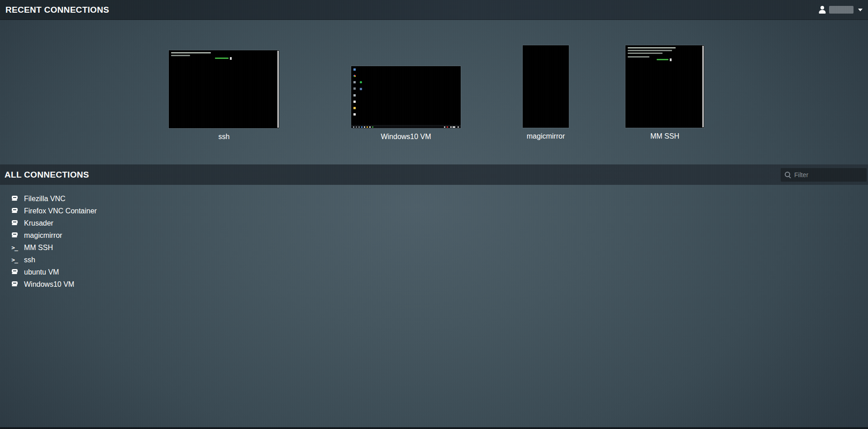 The height and width of the screenshot is (429, 868). I want to click on section-title: ALL CONNECTIONS, so click(47, 175).